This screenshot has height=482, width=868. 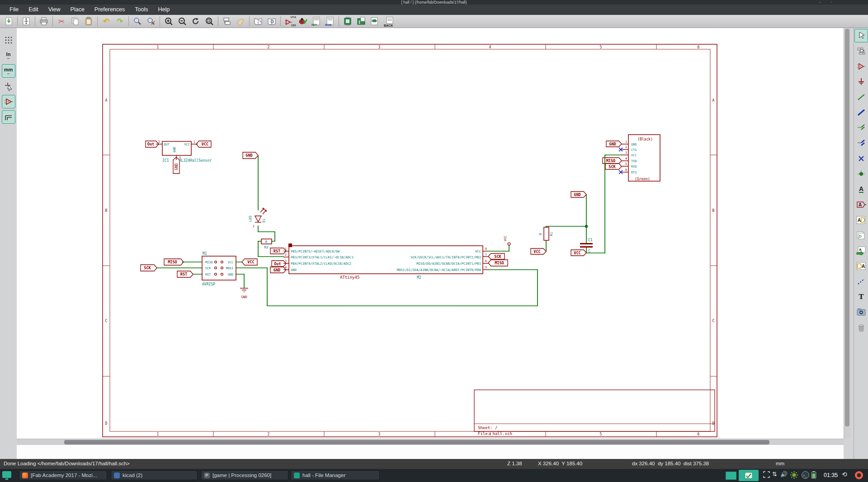 What do you see at coordinates (14, 10) in the screenshot?
I see `menu-file: File` at bounding box center [14, 10].